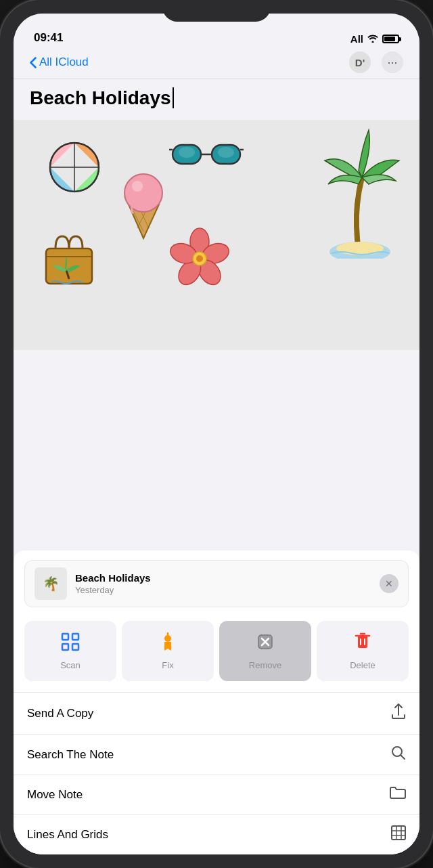 The image size is (433, 868). I want to click on more-button: ···, so click(392, 62).